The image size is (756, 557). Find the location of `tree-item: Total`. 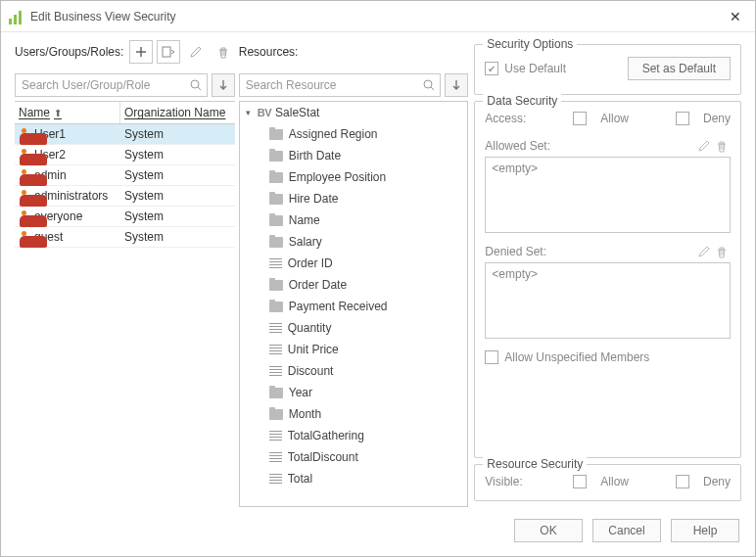

tree-item: Total is located at coordinates (354, 479).